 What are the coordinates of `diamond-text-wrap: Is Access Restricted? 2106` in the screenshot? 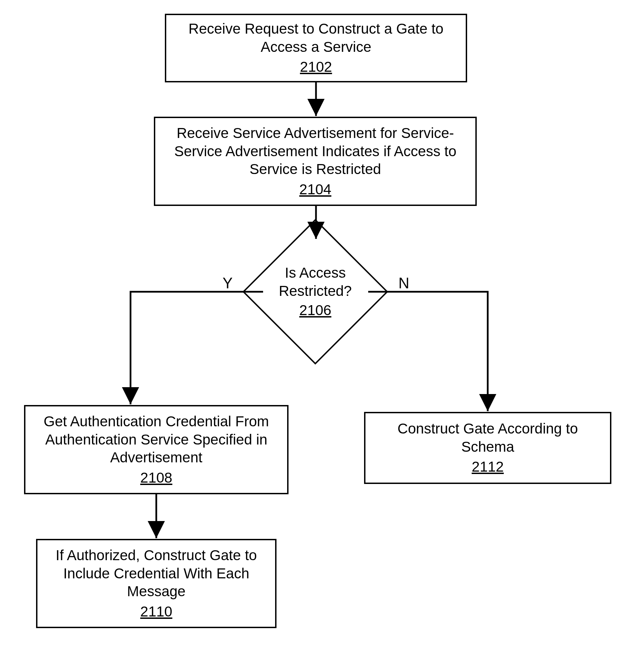 It's located at (315, 292).